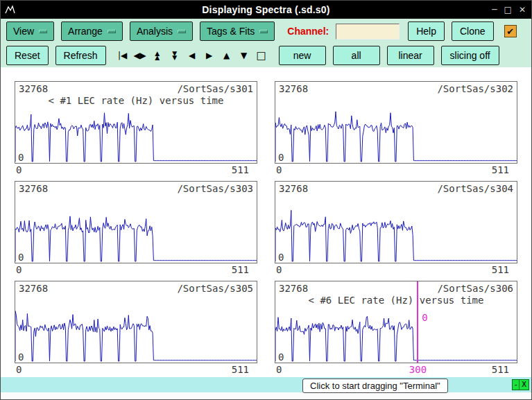  Describe the element at coordinates (192, 55) in the screenshot. I see `left-icon: ◀` at that location.